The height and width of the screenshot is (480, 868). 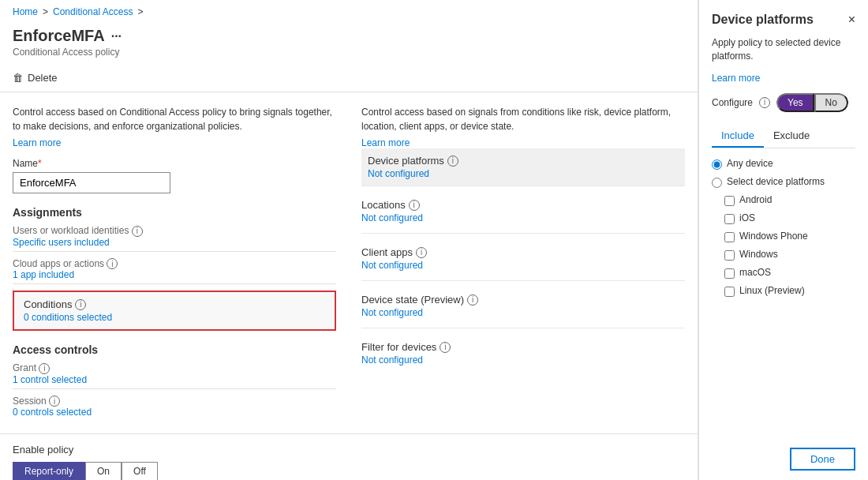 I want to click on conditions-box: Conditions i 0 conditions selected, so click(x=174, y=311).